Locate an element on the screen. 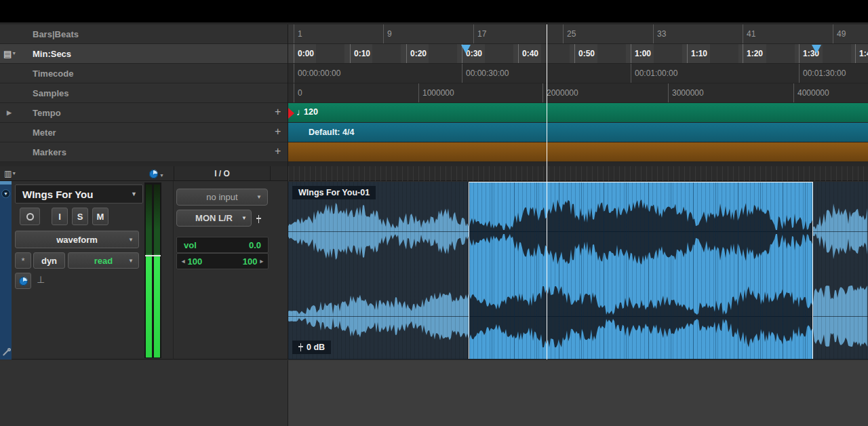 Image resolution: width=868 pixels, height=426 pixels. ruler-tick: 1:4 is located at coordinates (861, 54).